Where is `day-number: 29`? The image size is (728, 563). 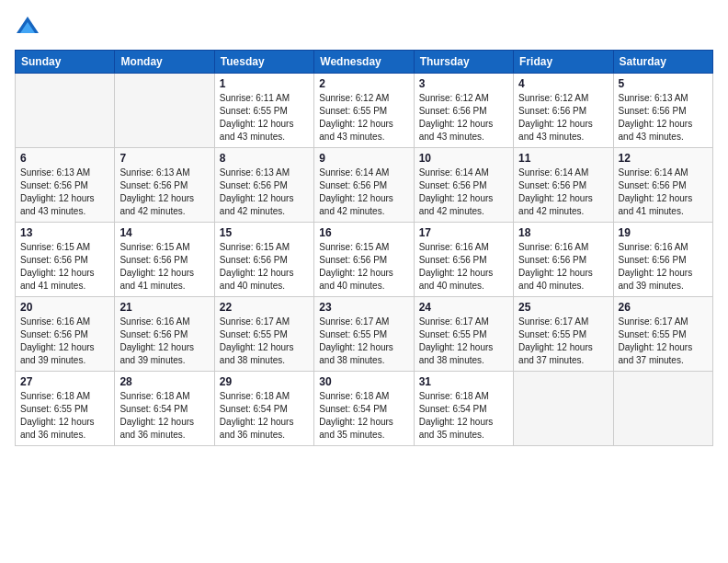
day-number: 29 is located at coordinates (265, 382).